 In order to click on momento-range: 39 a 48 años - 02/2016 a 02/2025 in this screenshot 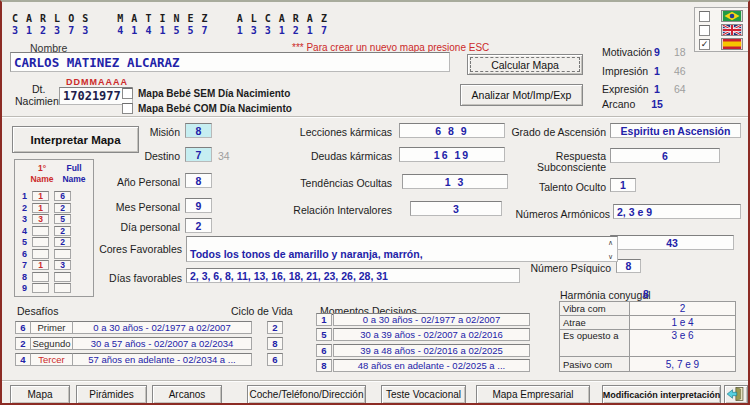, I will do `click(432, 350)`.